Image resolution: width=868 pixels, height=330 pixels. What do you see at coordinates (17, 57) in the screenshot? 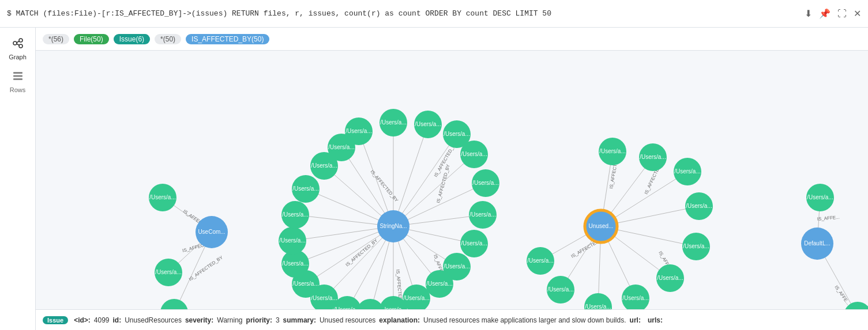
I see `sidebar-graph-label: Graph` at bounding box center [17, 57].